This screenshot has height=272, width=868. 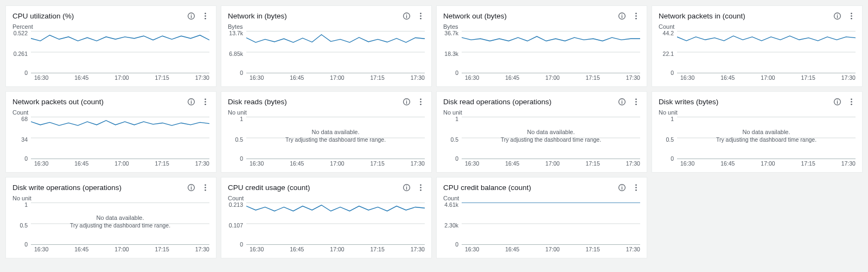 I want to click on y-tick: 22.1, so click(x=668, y=54).